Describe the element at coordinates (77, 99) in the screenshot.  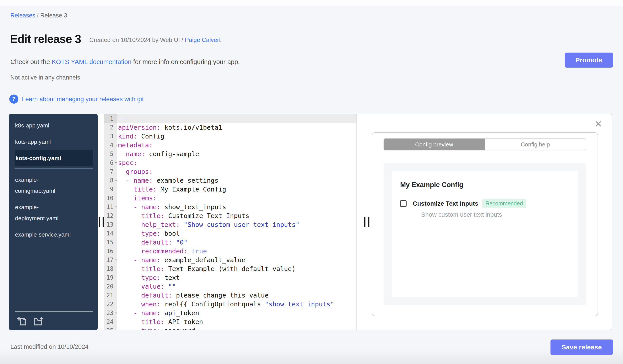
I see `git-help-row: ? Learn about managing your releases wit…` at that location.